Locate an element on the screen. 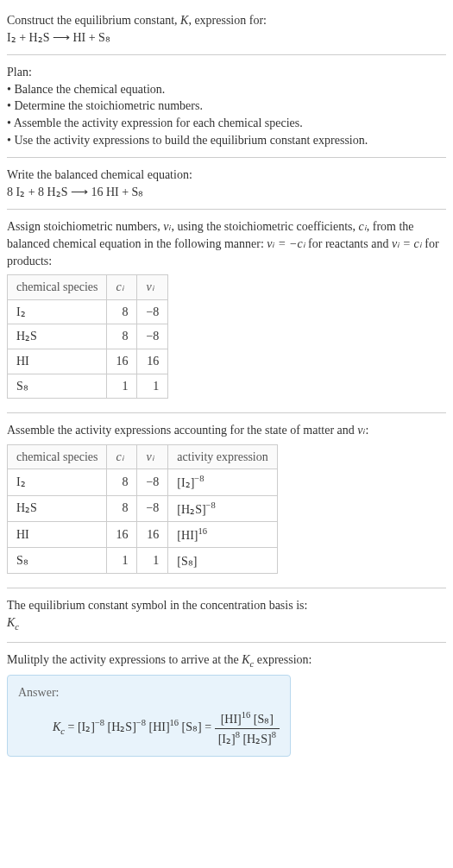  plan-item-1: • Balance the chemical equation. is located at coordinates (226, 90).